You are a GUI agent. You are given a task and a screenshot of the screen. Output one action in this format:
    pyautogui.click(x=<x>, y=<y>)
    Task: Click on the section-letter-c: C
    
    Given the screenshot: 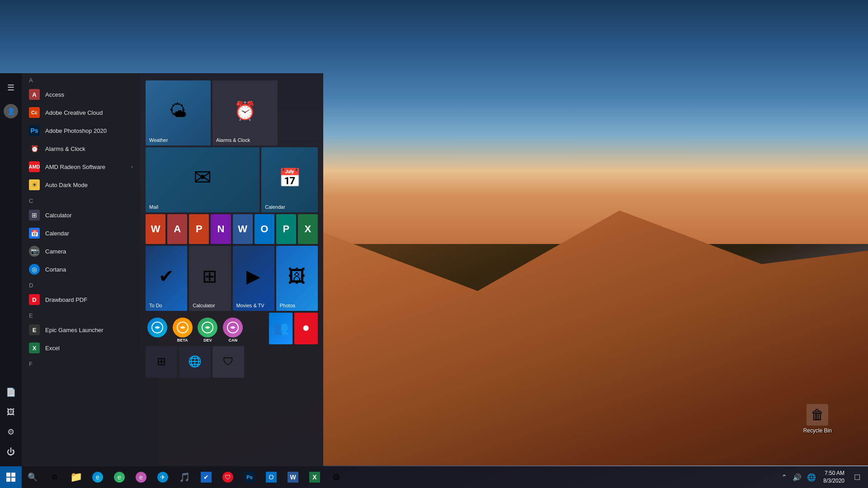 What is the action you would take?
    pyautogui.click(x=81, y=200)
    